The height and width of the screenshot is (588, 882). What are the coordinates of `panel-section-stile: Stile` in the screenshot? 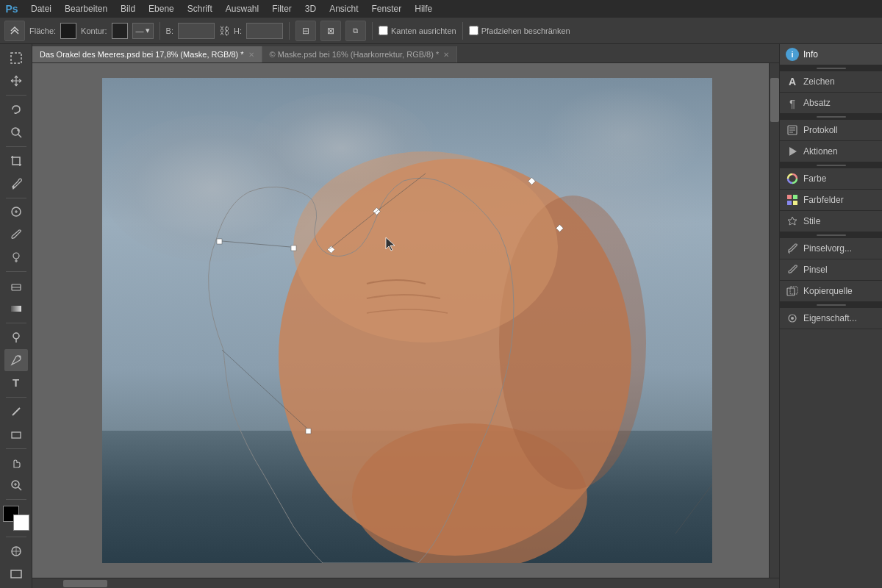 It's located at (831, 222).